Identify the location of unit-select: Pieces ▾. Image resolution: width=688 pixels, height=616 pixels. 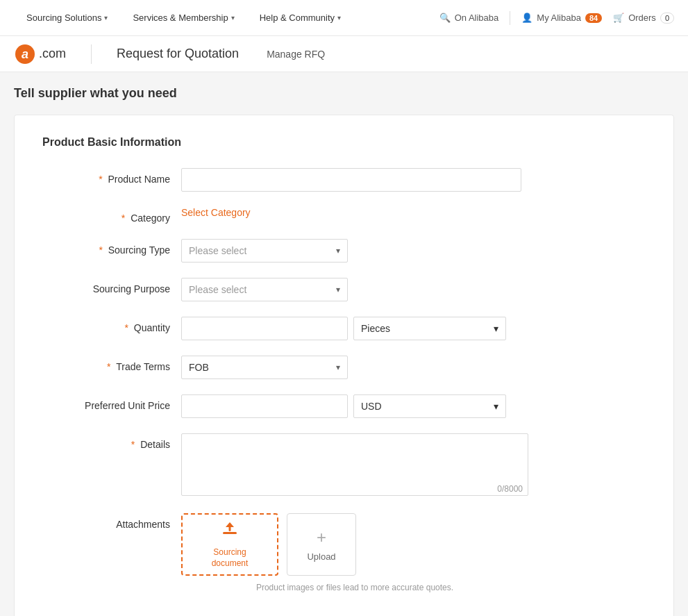
(430, 328).